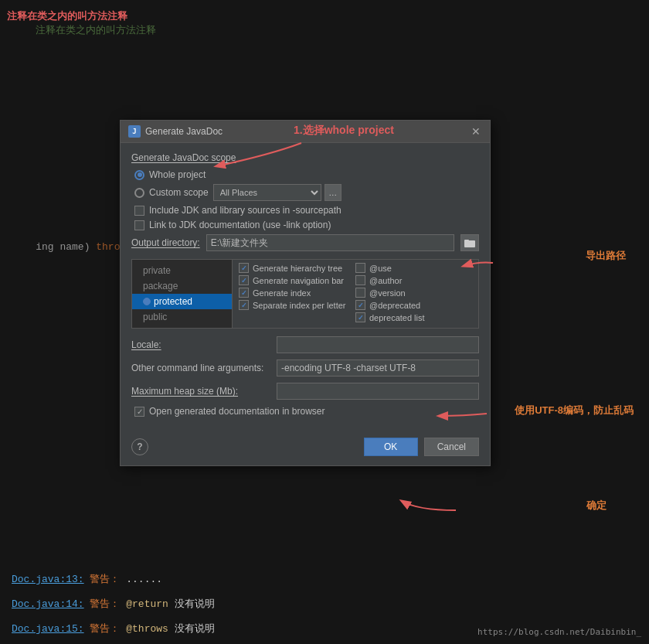 The image size is (649, 644). I want to click on console-line3-text: 没有说明, so click(195, 629).